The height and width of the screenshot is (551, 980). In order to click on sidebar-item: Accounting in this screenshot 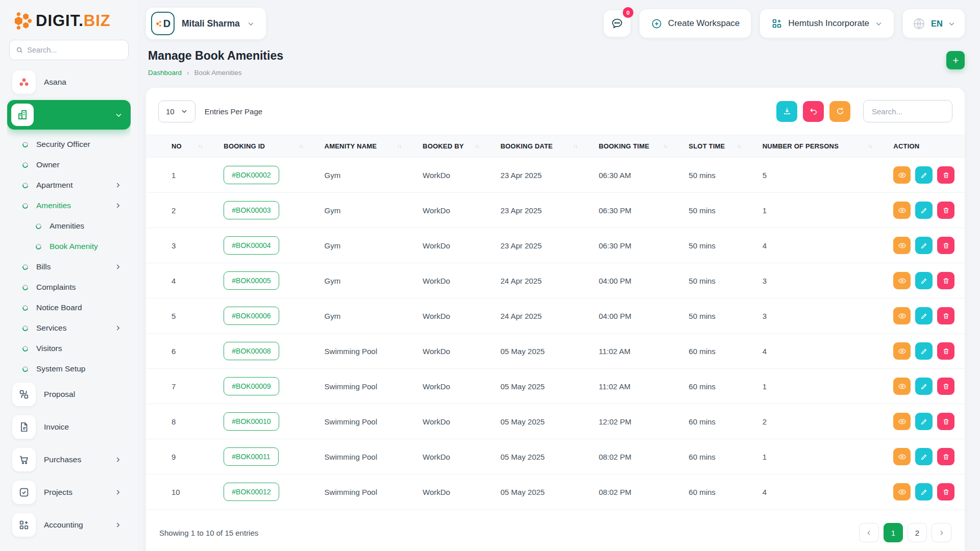, I will do `click(69, 525)`.